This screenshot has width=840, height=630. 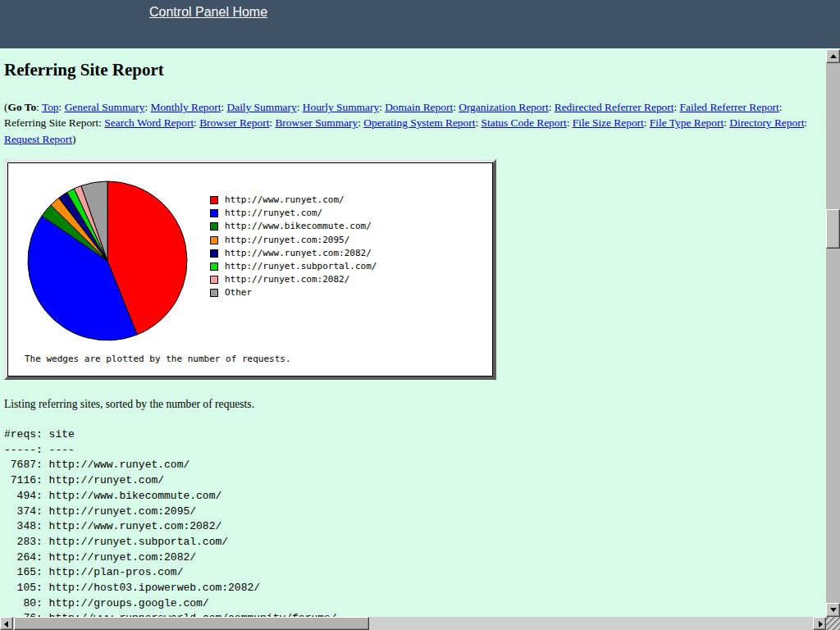 I want to click on nav-link-organization-report: Organization Report, so click(x=504, y=107).